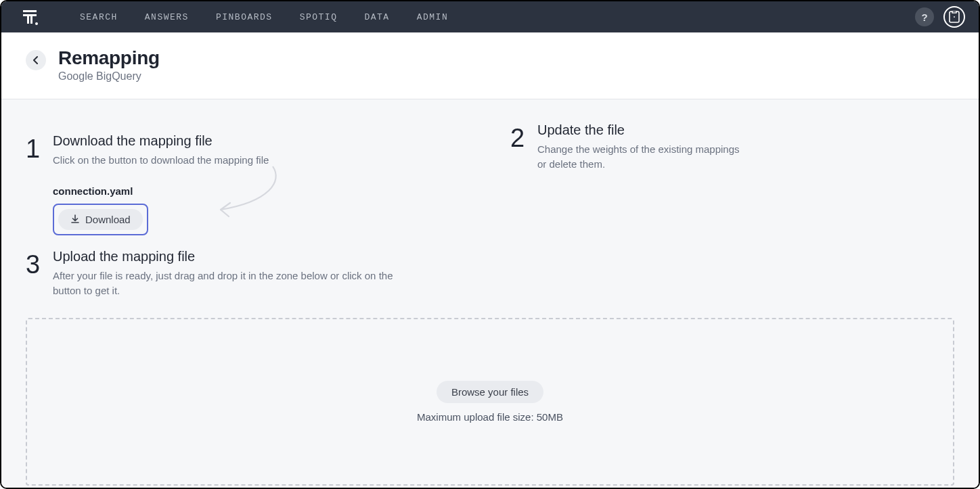 The width and height of the screenshot is (980, 489). What do you see at coordinates (940, 17) in the screenshot?
I see `nav-right: ?` at bounding box center [940, 17].